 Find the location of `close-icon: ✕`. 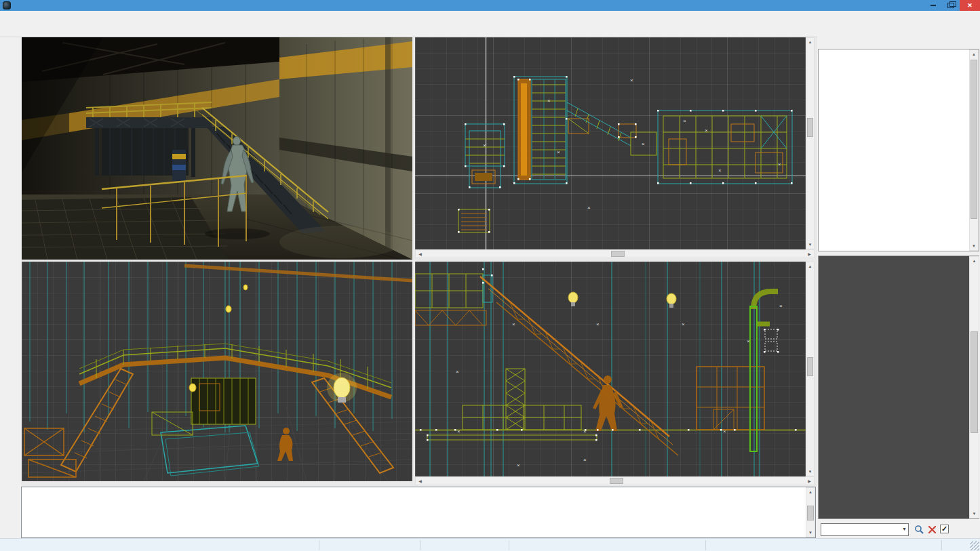

close-icon: ✕ is located at coordinates (970, 5).